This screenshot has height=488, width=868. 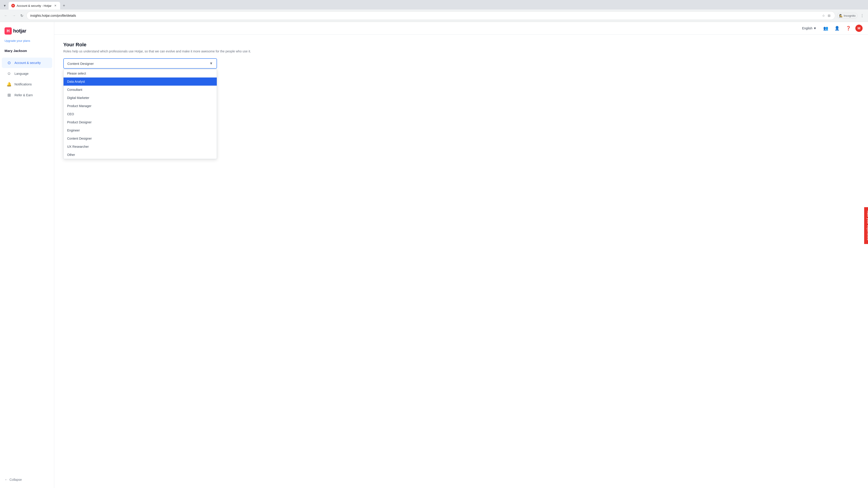 What do you see at coordinates (27, 480) in the screenshot?
I see `sidebar-bottom: ← Collapse` at bounding box center [27, 480].